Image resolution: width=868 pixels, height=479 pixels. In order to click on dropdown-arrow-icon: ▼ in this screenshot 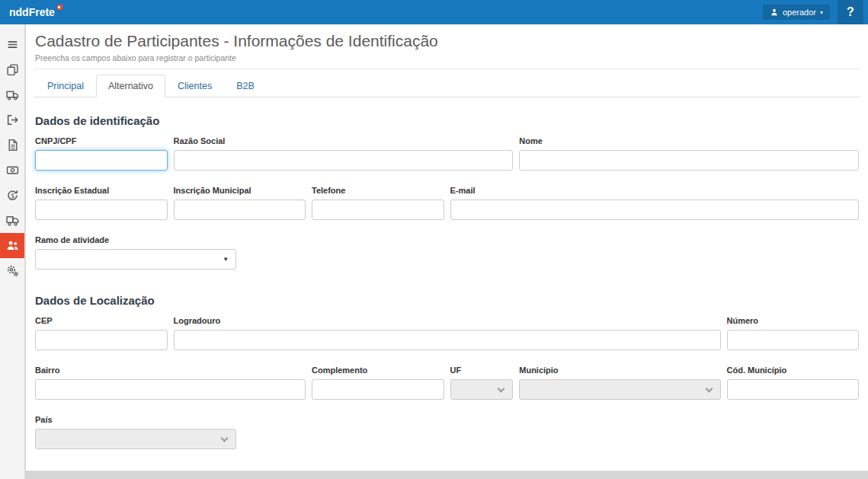, I will do `click(226, 260)`.